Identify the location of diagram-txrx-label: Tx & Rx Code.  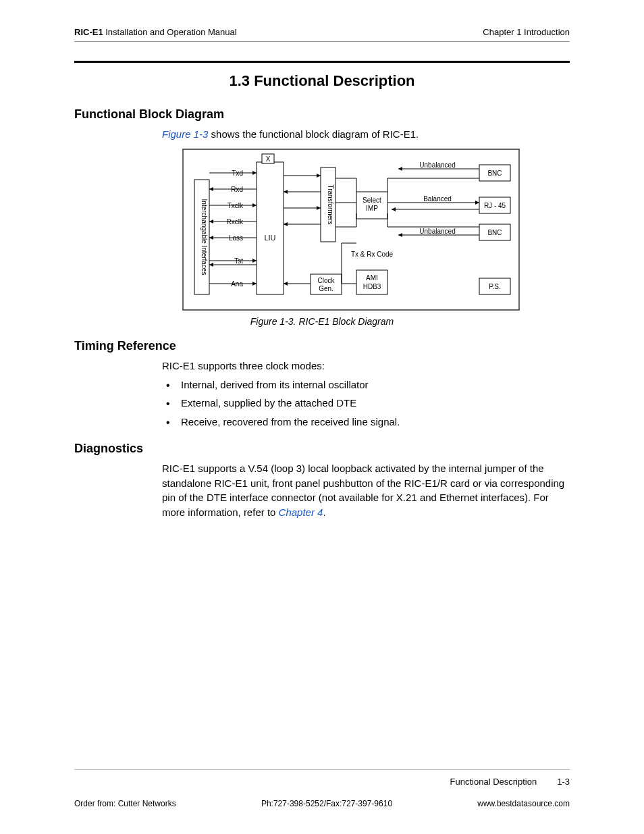
(373, 254).